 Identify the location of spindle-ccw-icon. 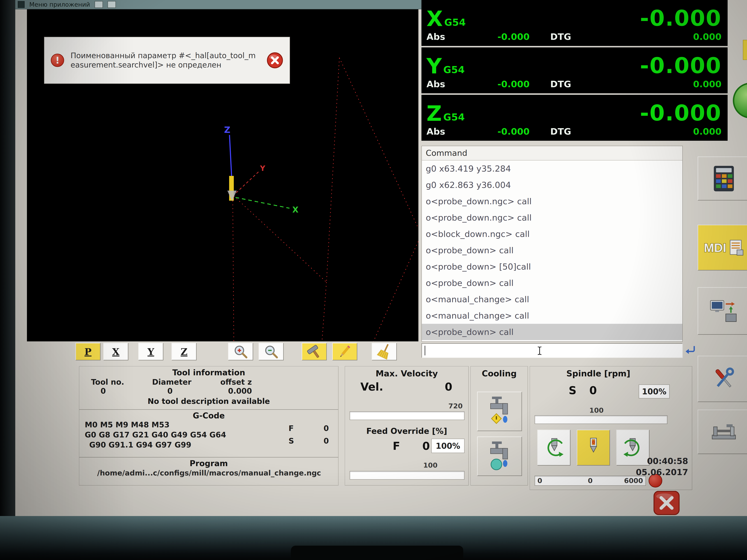
(554, 448).